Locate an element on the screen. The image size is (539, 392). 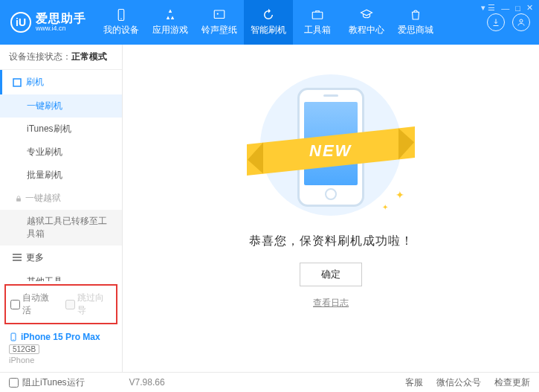
app-header: ▾ ☰ — □ ✕ iU 爱思助手 www.i4.cn 我的设备 应用游戏 铃声… is located at coordinates (269, 22).